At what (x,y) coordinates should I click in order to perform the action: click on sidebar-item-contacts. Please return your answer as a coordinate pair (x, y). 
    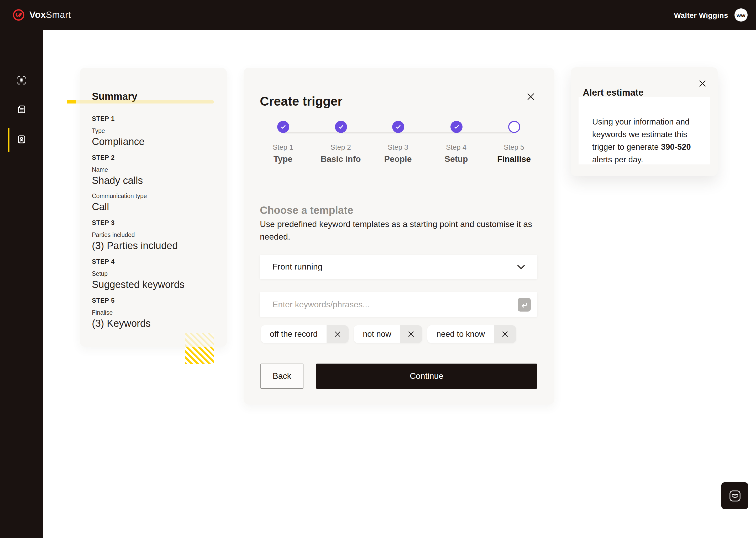
    Looking at the image, I should click on (22, 139).